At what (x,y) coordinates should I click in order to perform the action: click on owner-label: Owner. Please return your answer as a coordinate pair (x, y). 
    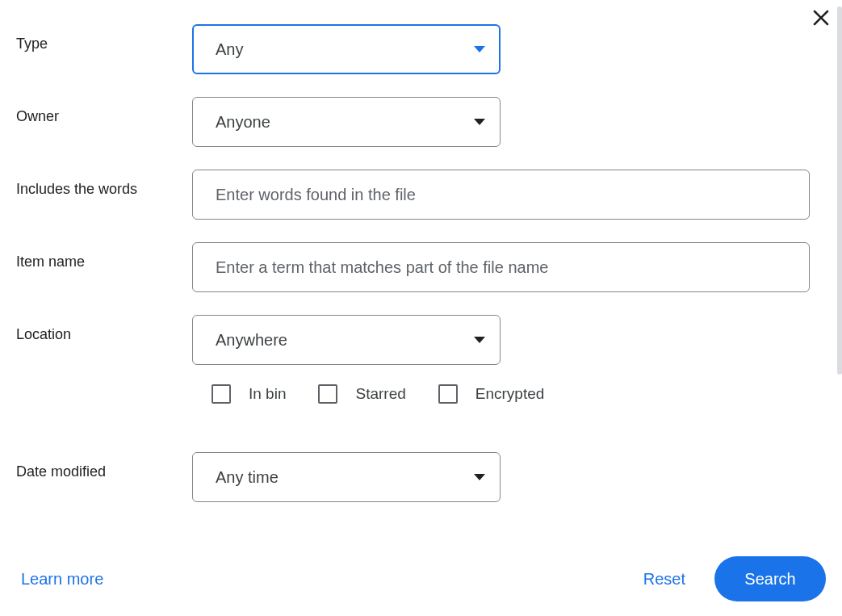
    Looking at the image, I should click on (104, 111).